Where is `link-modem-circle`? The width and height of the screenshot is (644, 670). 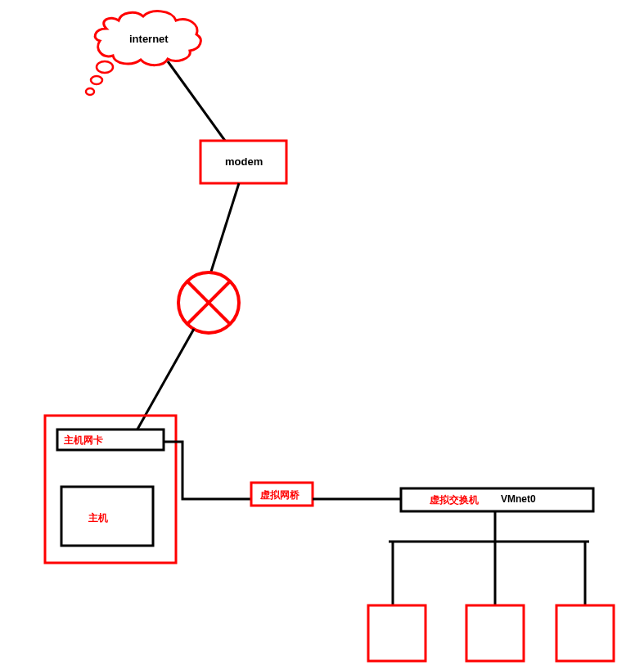
link-modem-circle is located at coordinates (224, 229).